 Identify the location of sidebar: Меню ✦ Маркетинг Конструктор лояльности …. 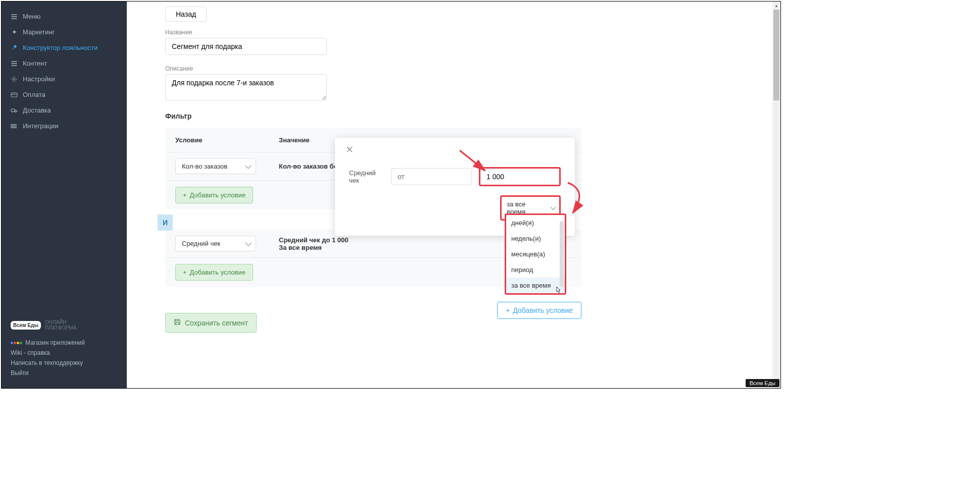
(64, 195).